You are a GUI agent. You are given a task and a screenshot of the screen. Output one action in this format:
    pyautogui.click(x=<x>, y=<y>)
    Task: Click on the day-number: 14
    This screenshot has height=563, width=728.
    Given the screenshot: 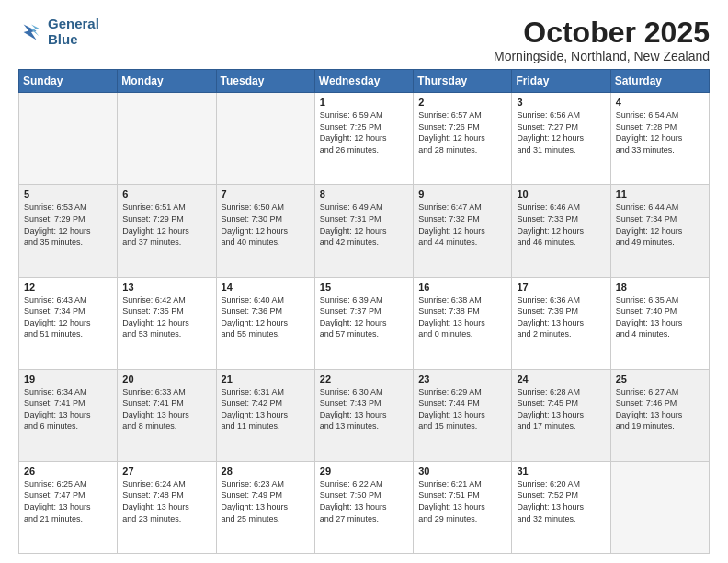 What is the action you would take?
    pyautogui.click(x=266, y=287)
    